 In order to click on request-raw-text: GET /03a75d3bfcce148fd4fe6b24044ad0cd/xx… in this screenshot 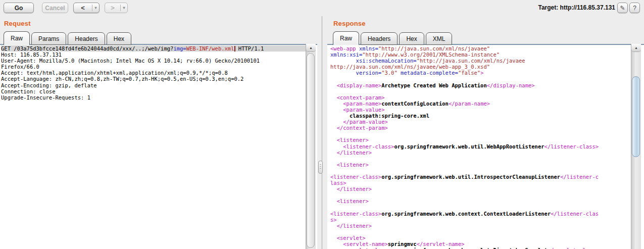, I will do `click(154, 73)`.